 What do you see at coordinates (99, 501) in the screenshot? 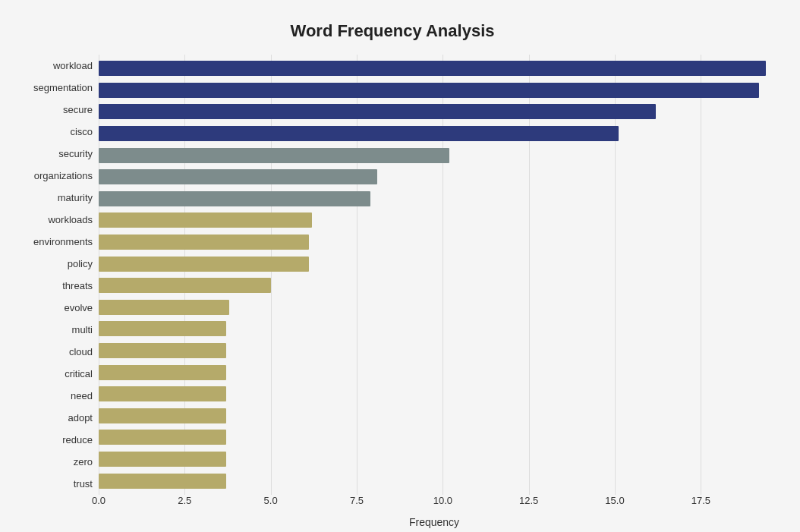
I see `x-label-0: 0.0` at bounding box center [99, 501].